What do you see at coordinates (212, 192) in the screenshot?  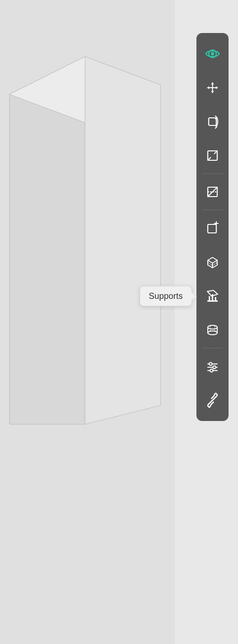 I see `cut-button` at bounding box center [212, 192].